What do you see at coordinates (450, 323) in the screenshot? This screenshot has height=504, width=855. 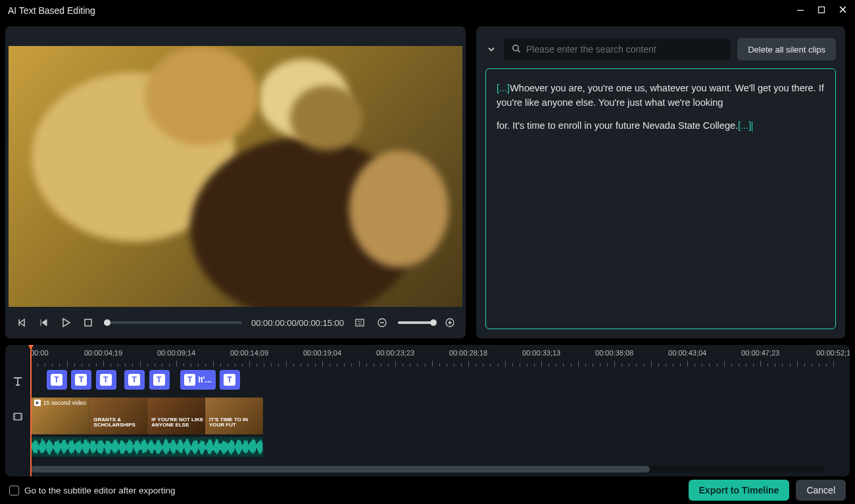 I see `zoom-in-icon` at bounding box center [450, 323].